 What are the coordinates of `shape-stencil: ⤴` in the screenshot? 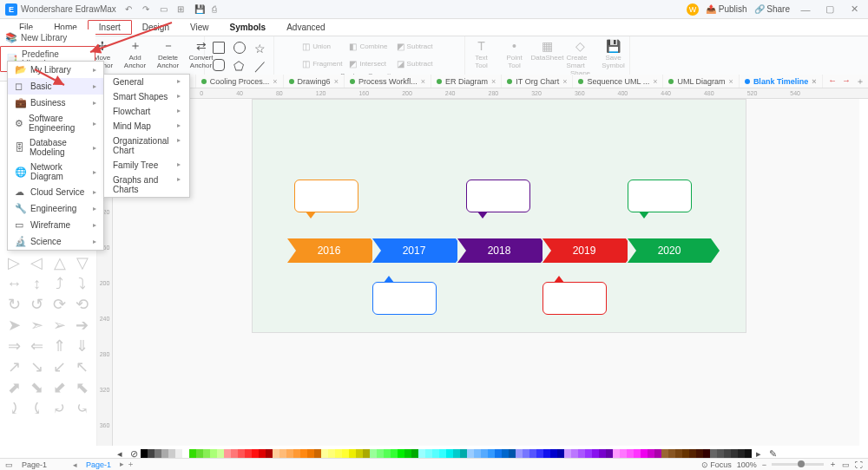 It's located at (60, 284).